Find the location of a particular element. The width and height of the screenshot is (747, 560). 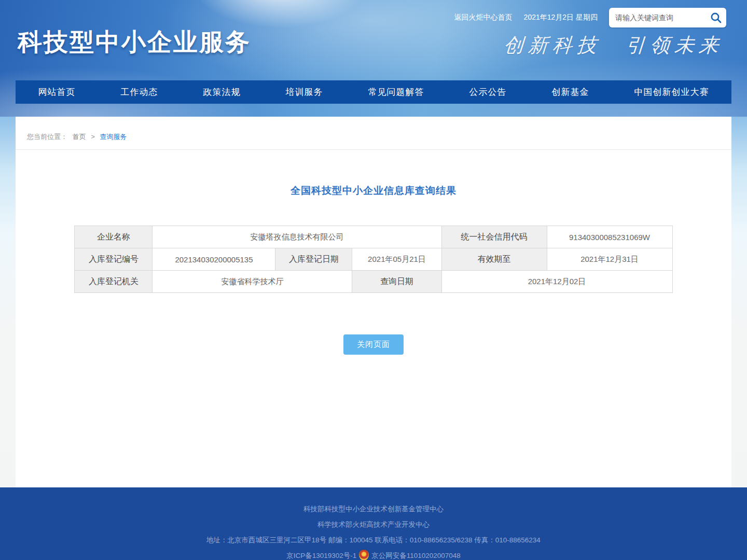

nav-item-innovation-competition: 中国创新创业大赛 is located at coordinates (672, 92).